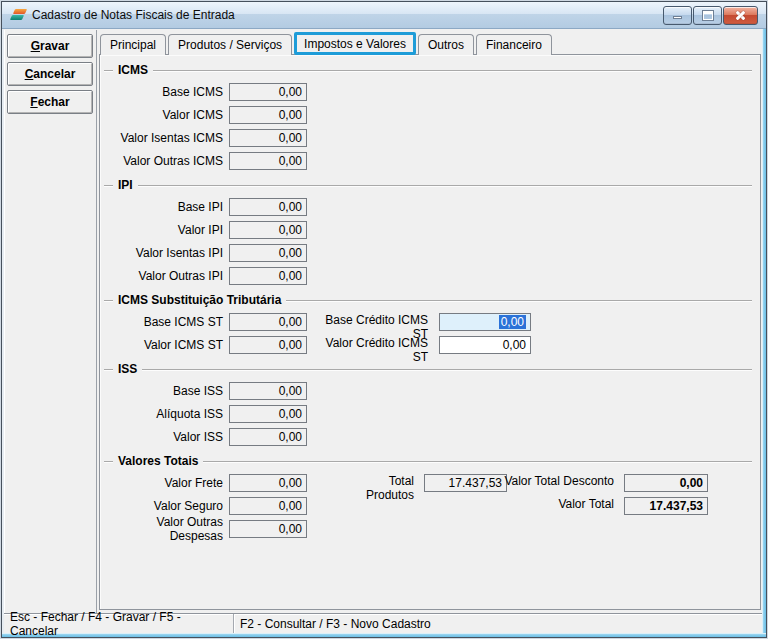 Image resolution: width=768 pixels, height=639 pixels. What do you see at coordinates (428, 185) in the screenshot?
I see `group-ipi-caption: IPI` at bounding box center [428, 185].